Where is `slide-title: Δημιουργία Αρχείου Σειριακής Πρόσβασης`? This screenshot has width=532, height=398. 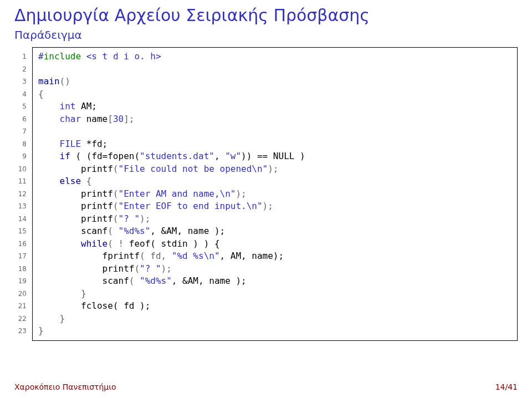 slide-title: Δημιουργία Αρχείου Σειριακής Πρόσβασης is located at coordinates (266, 16).